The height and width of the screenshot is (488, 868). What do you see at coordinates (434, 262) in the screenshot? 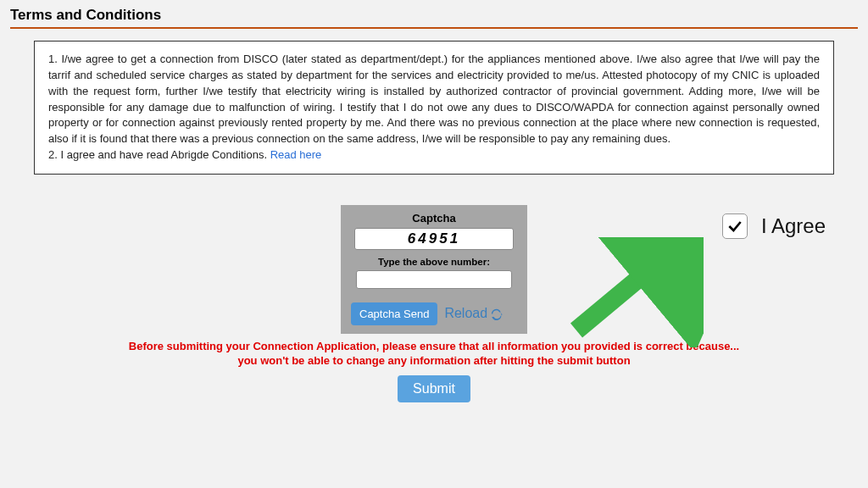
I see `captcha-instruction: Type the above number:` at bounding box center [434, 262].